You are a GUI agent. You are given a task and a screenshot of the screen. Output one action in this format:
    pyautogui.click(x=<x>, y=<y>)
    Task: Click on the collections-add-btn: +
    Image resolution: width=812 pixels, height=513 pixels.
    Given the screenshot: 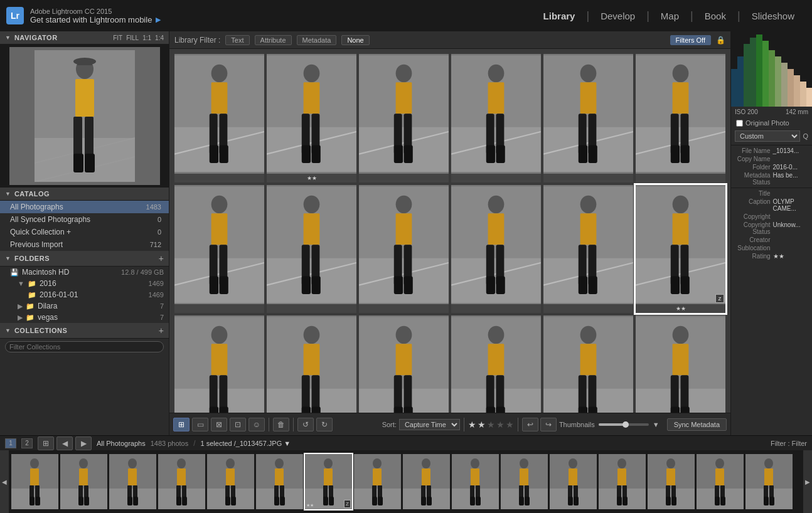 What is the action you would take?
    pyautogui.click(x=161, y=331)
    